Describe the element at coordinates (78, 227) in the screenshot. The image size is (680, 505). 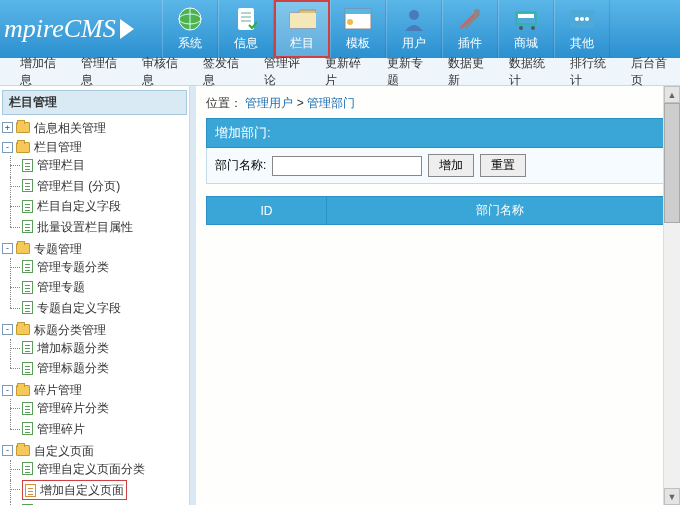
I see `tree-node: 批量设置栏目属性` at that location.